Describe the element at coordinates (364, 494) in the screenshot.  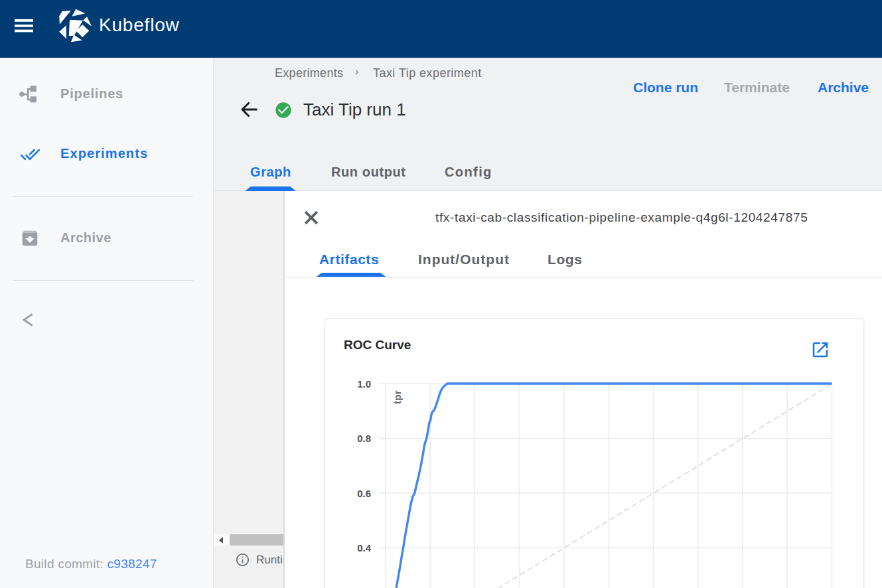
I see `svg-text: 0.6` at that location.